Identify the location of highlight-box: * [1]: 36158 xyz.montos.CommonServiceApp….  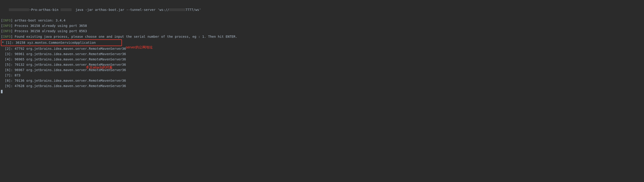
(62, 43).